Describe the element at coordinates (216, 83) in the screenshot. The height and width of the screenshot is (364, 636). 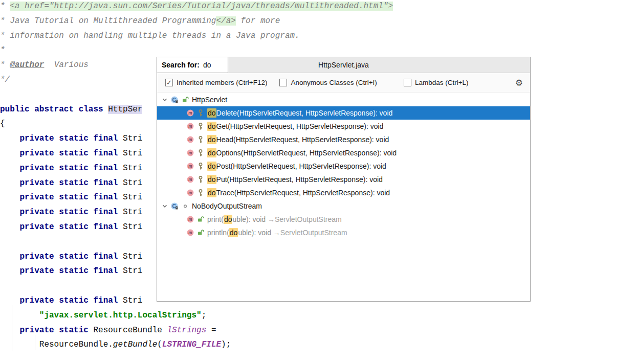
I see `filter-inherited-members: ✓Inherited members (Ctrl+F12)` at that location.